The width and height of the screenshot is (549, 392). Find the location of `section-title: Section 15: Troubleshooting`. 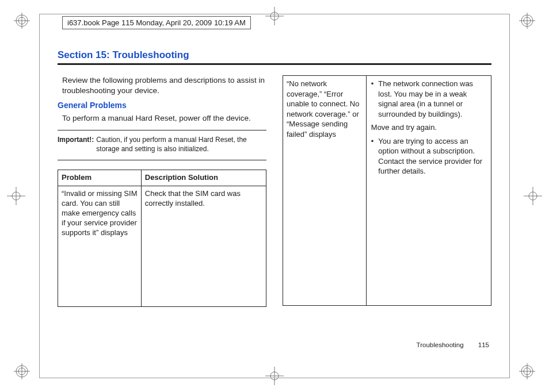

section-title: Section 15: Troubleshooting is located at coordinates (274, 55).